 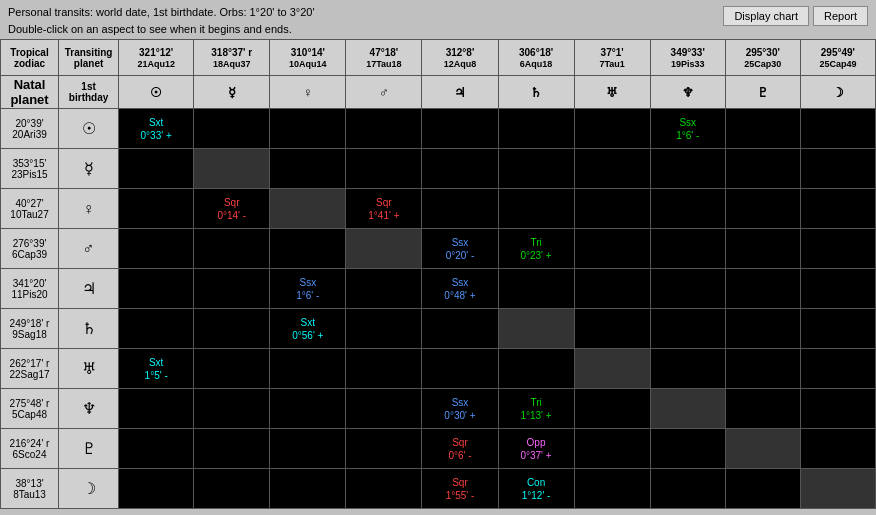 I want to click on empty-cell-r0-c4, so click(x=460, y=129).